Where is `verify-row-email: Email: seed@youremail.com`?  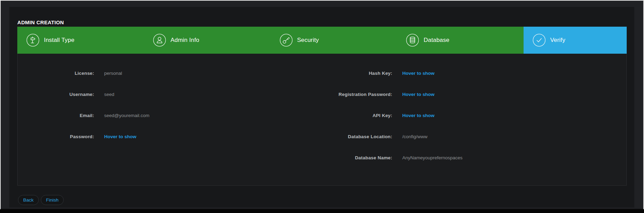 verify-row-email: Email: seed@youremail.com is located at coordinates (170, 116).